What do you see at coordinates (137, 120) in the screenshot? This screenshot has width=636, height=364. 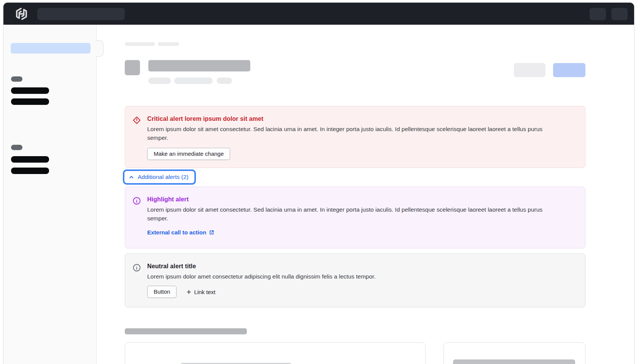 I see `alert-diamond-icon` at bounding box center [137, 120].